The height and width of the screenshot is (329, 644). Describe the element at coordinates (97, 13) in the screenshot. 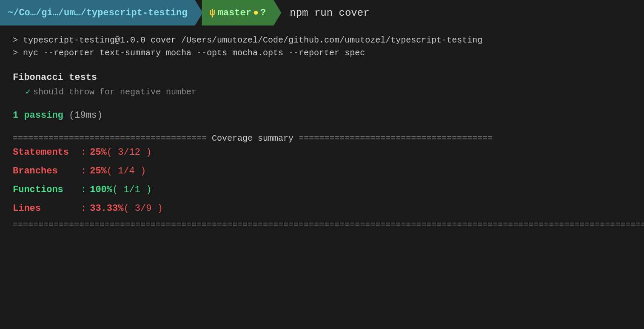

I see `path-text: ~/Co…/gi…/um…/typescript-testing` at that location.